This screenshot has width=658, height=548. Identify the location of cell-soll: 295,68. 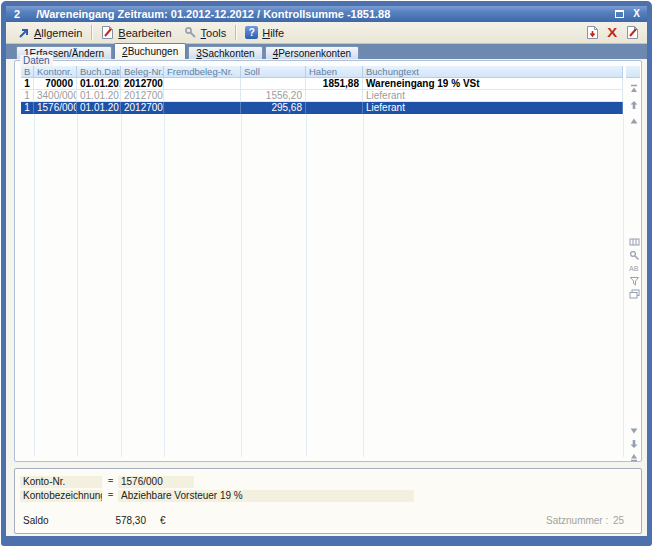
(274, 108).